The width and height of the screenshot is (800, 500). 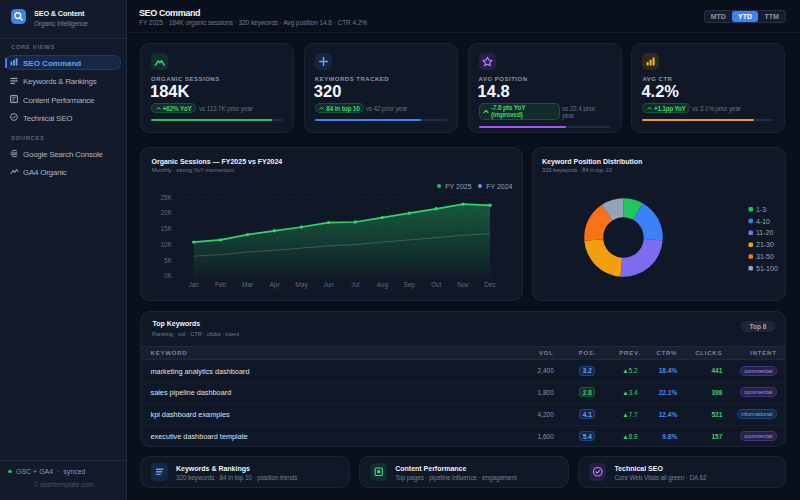 What do you see at coordinates (221, 284) in the screenshot?
I see `svg-text: Feb` at bounding box center [221, 284].